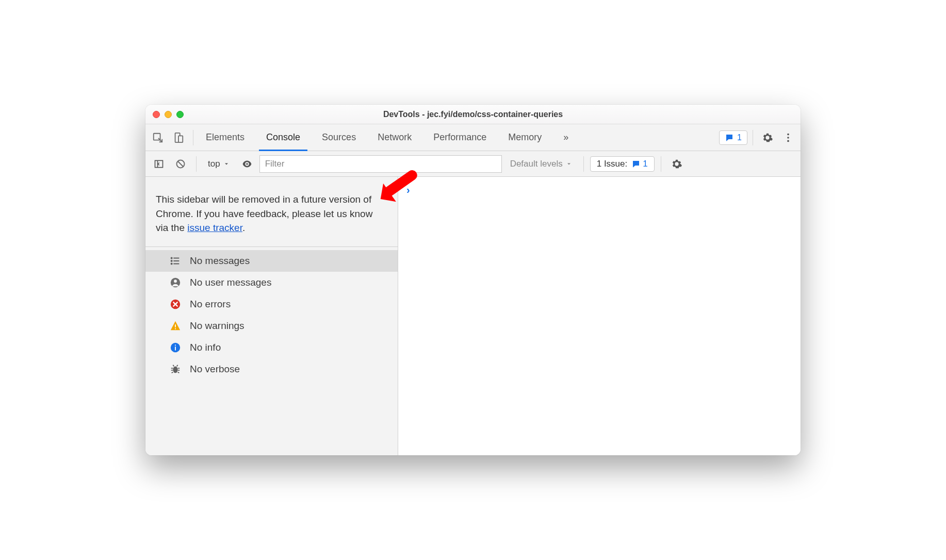 The image size is (946, 560). What do you see at coordinates (181, 164) in the screenshot?
I see `clear-console-icon` at bounding box center [181, 164].